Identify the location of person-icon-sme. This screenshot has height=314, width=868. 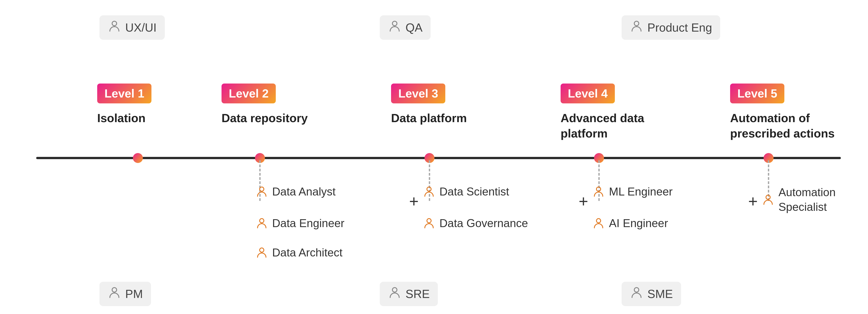
(637, 294).